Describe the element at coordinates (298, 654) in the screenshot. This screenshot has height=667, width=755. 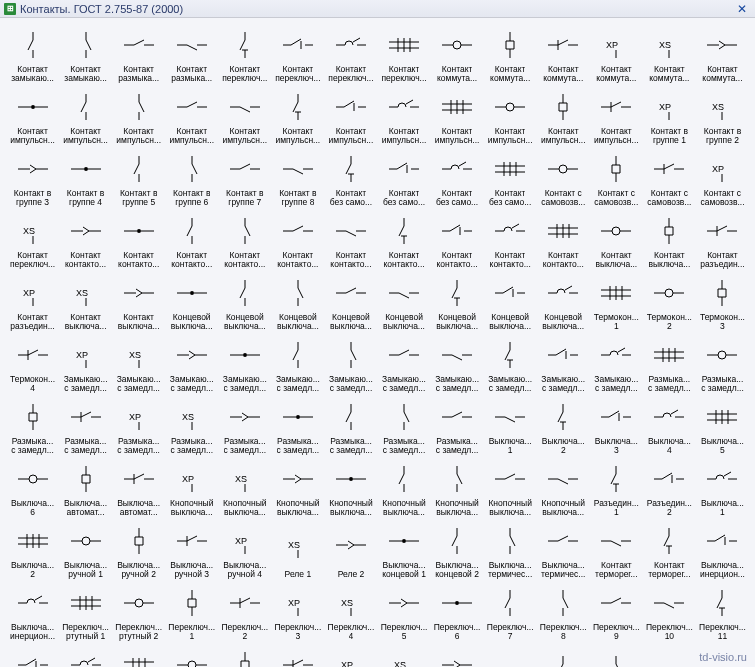
I see `shape-item: Соедине...3` at that location.